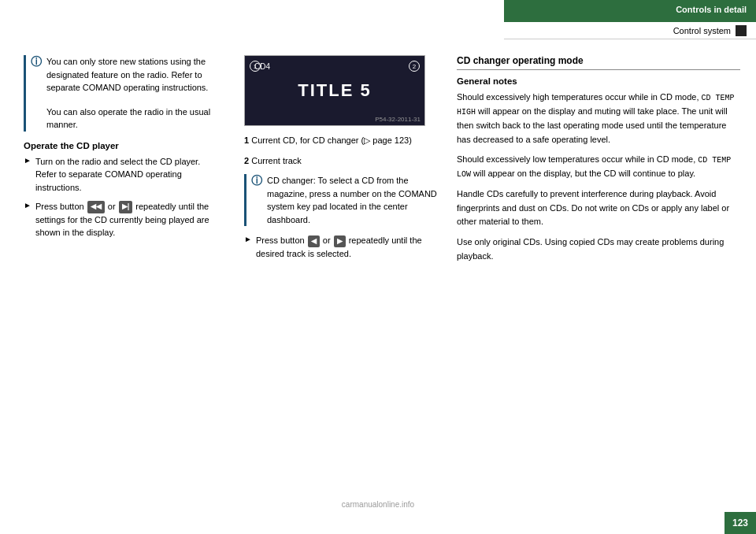 The width and height of the screenshot is (756, 534). What do you see at coordinates (398, 120) in the screenshot?
I see `image-ref: P54-32-2011-31` at bounding box center [398, 120].